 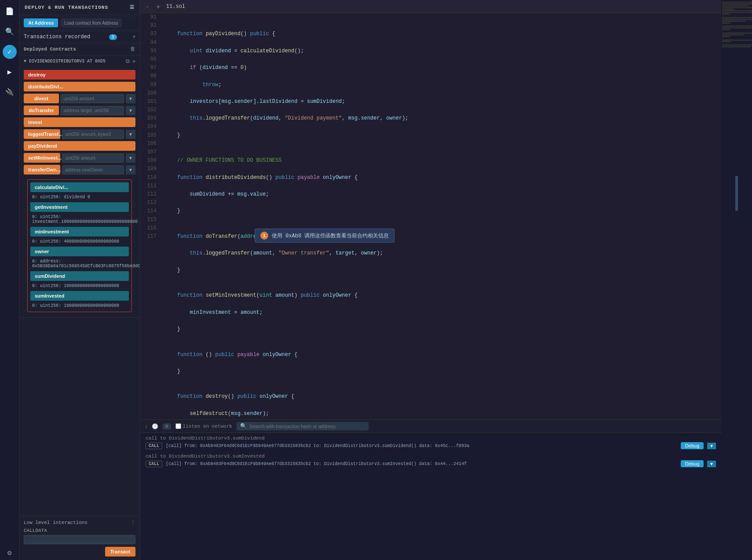 I want to click on debug-button-1: Debug, so click(x=692, y=446).